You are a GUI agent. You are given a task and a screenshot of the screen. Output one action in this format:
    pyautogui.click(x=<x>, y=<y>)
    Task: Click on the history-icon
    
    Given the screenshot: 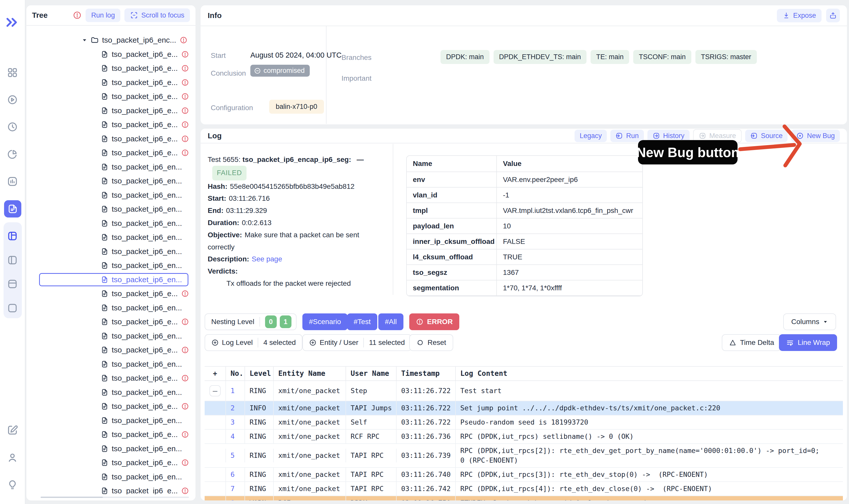 What is the action you would take?
    pyautogui.click(x=12, y=127)
    